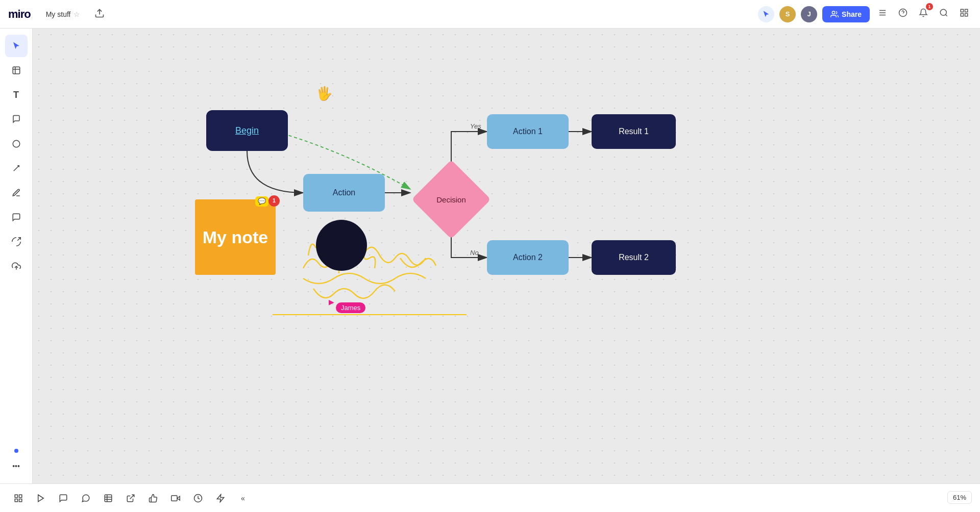  What do you see at coordinates (176, 498) in the screenshot?
I see `video-tool` at bounding box center [176, 498].